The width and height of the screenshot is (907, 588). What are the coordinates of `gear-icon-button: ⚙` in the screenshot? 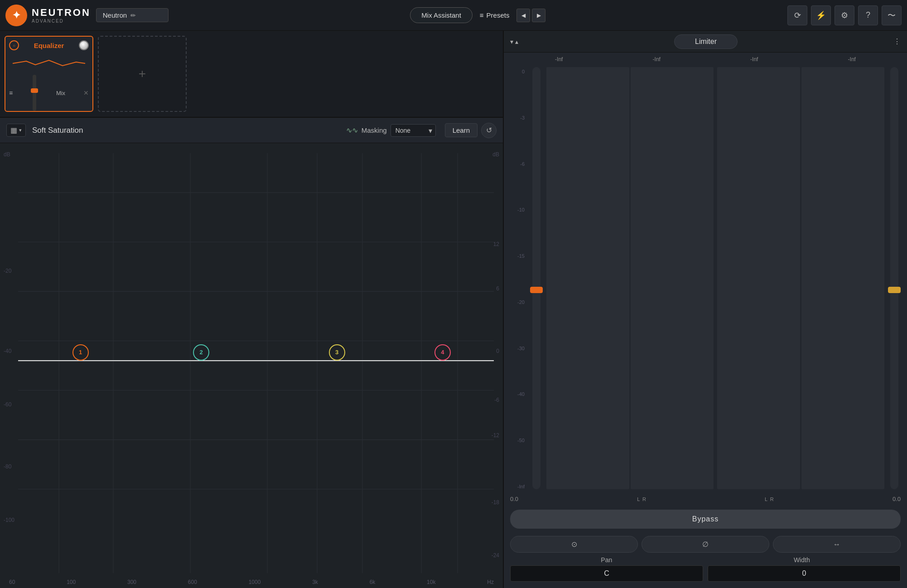 It's located at (844, 15).